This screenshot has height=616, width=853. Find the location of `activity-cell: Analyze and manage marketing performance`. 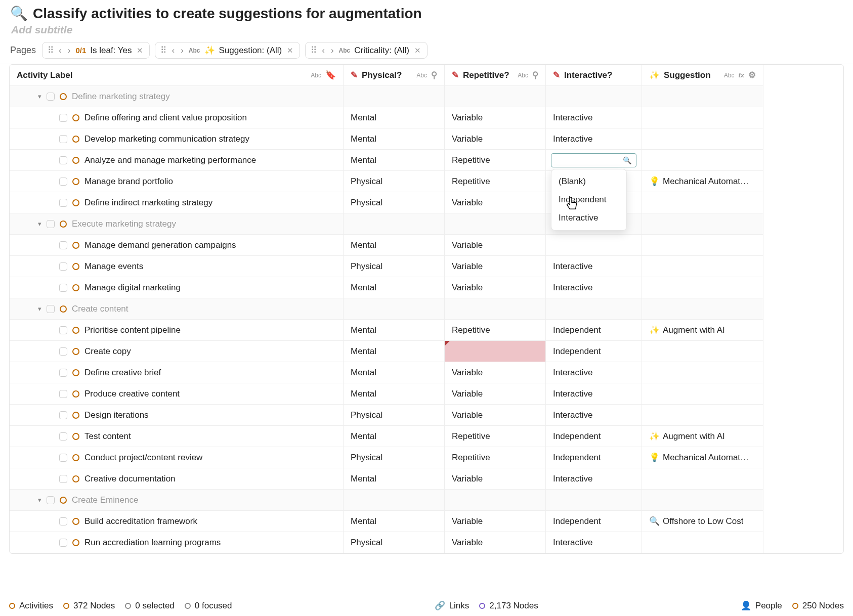

activity-cell: Analyze and manage marketing performance is located at coordinates (177, 160).